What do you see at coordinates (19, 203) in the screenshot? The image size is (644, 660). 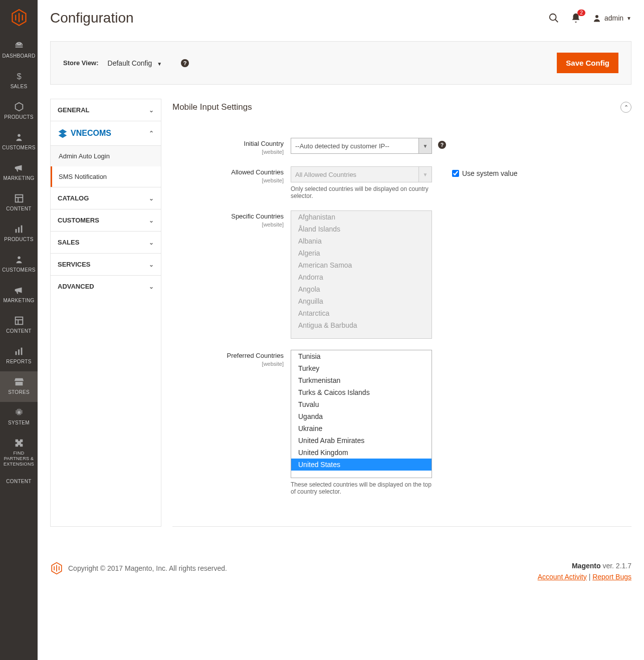 I see `nav-content: CONTENT` at bounding box center [19, 203].